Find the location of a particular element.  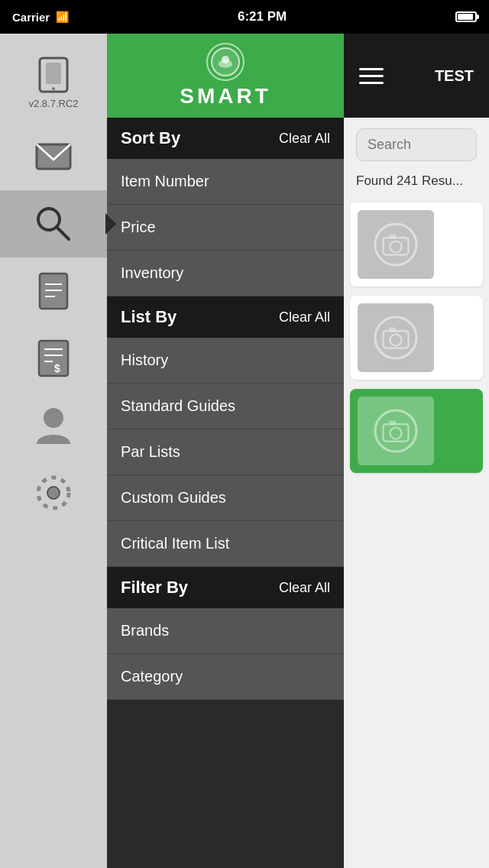

sort-by-label: Sort By is located at coordinates (151, 138).